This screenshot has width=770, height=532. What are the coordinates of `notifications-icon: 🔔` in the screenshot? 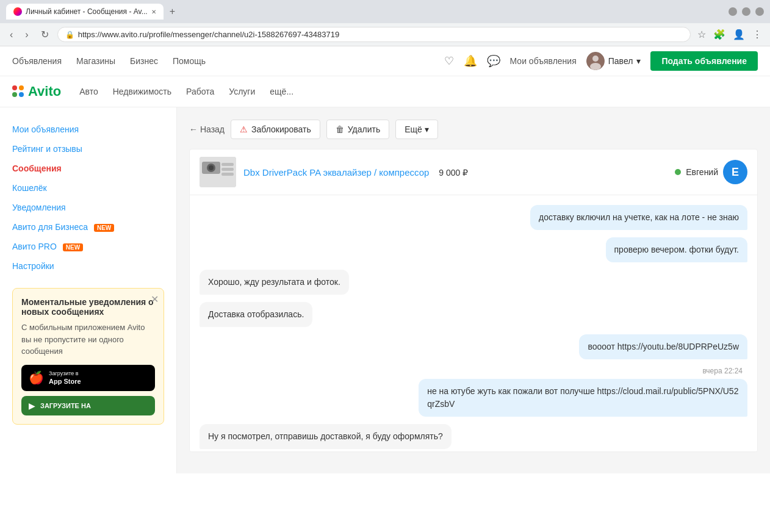 It's located at (470, 61).